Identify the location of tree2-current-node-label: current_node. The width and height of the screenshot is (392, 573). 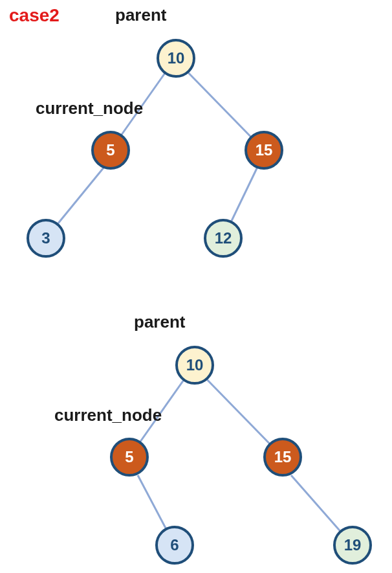
(108, 416).